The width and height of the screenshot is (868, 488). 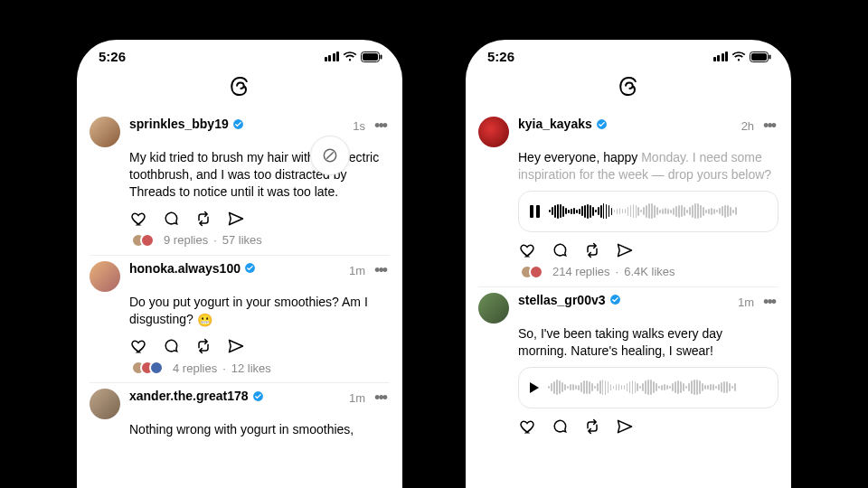 I want to click on reply-count: 4 replies, so click(x=195, y=369).